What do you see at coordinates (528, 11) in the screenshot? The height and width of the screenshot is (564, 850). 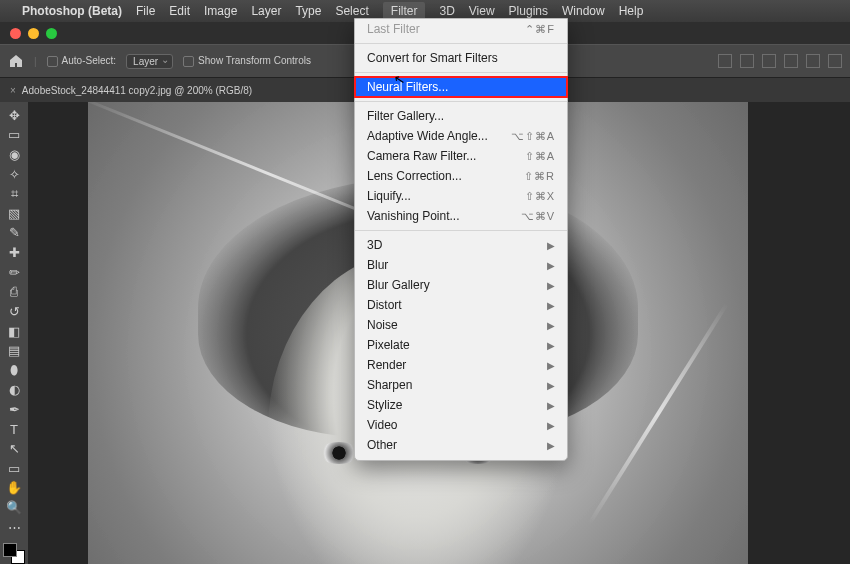 I see `menu-plugins: Plugins` at bounding box center [528, 11].